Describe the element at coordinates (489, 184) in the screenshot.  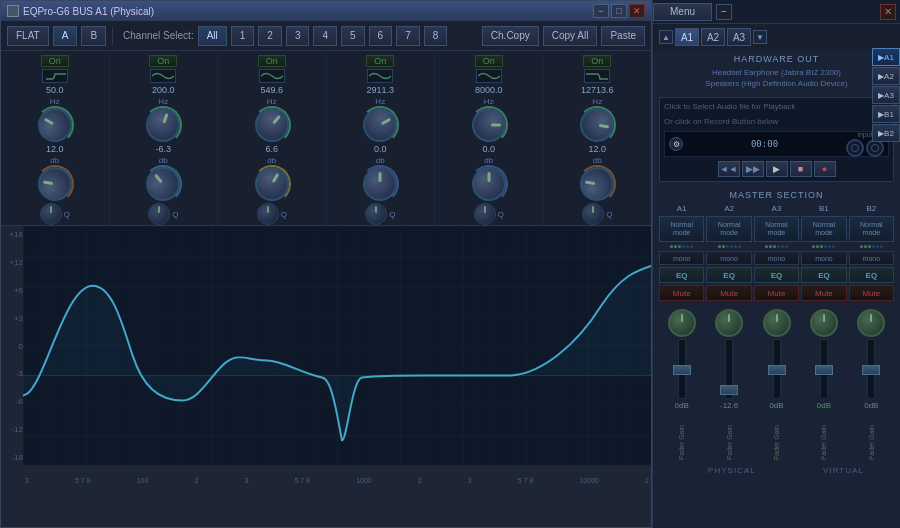
I see `band-5-gain-knob` at that location.